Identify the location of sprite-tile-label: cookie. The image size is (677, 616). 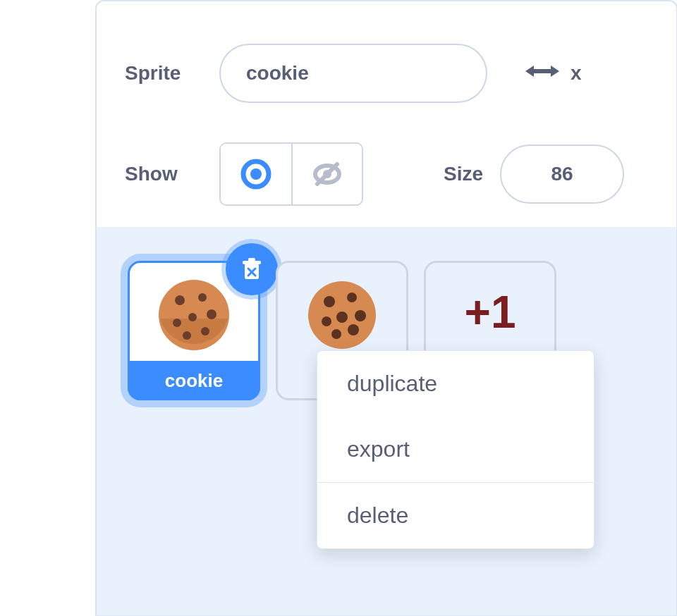
(194, 381).